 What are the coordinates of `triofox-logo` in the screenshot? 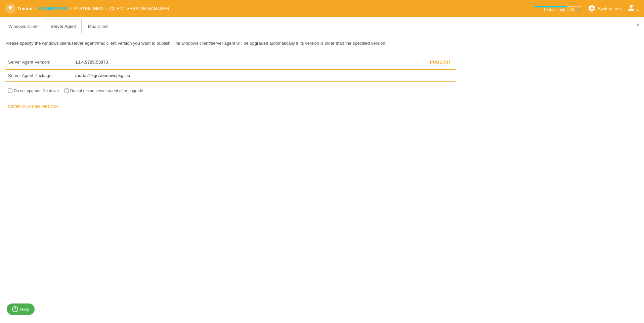 It's located at (10, 8).